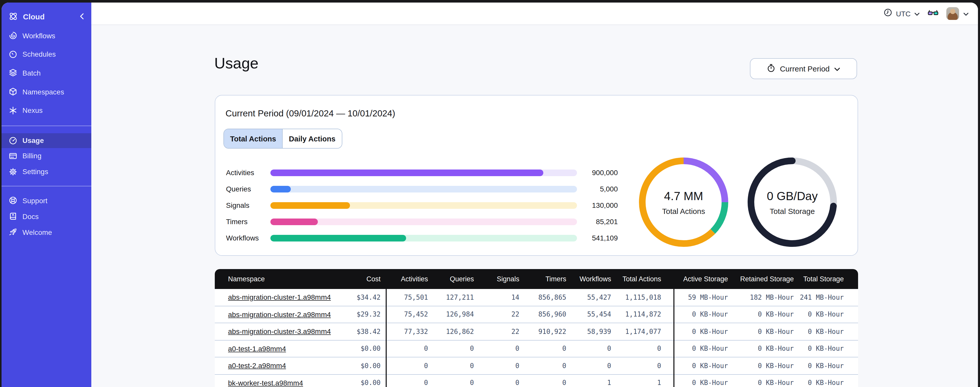  I want to click on namespace-link: a0-test-1.a98mm4, so click(257, 349).